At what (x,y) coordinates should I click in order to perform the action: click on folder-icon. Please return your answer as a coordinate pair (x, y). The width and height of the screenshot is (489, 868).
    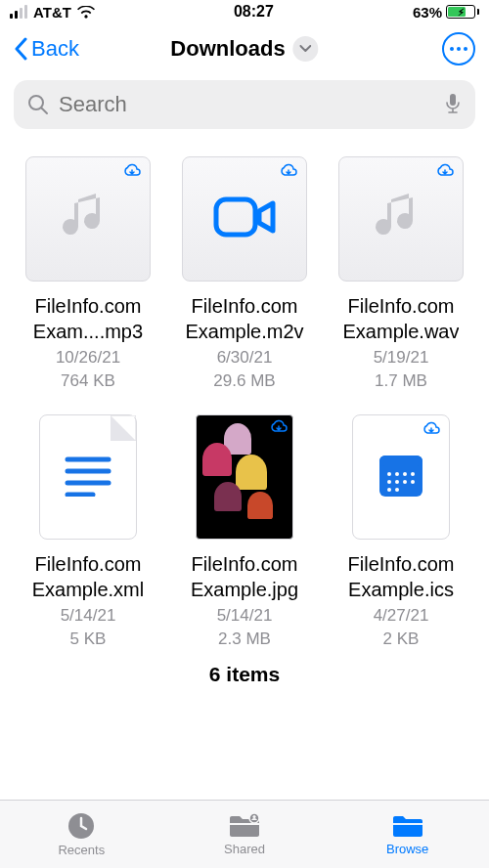
    Looking at the image, I should click on (408, 826).